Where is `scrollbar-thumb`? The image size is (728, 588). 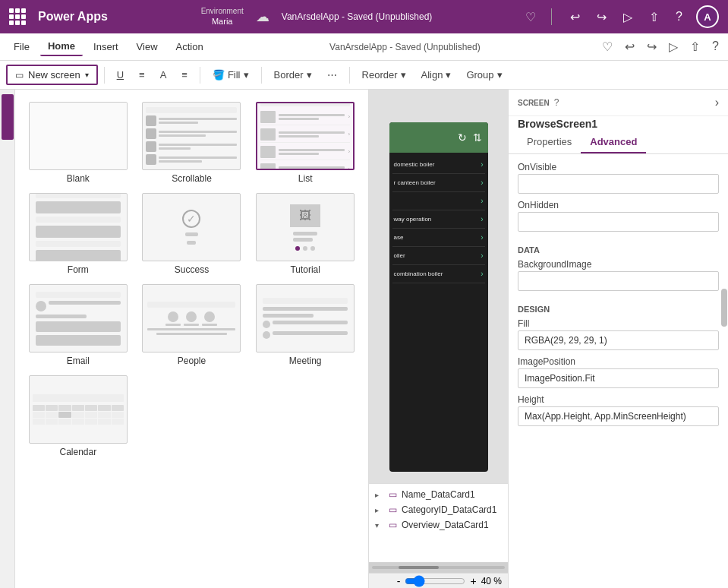
scrollbar-thumb is located at coordinates (419, 567).